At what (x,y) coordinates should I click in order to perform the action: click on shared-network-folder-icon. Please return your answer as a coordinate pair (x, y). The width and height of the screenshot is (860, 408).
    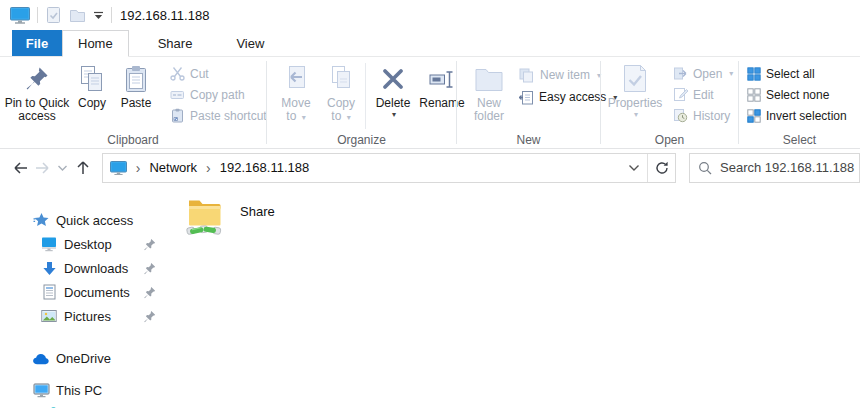
    Looking at the image, I should click on (204, 217).